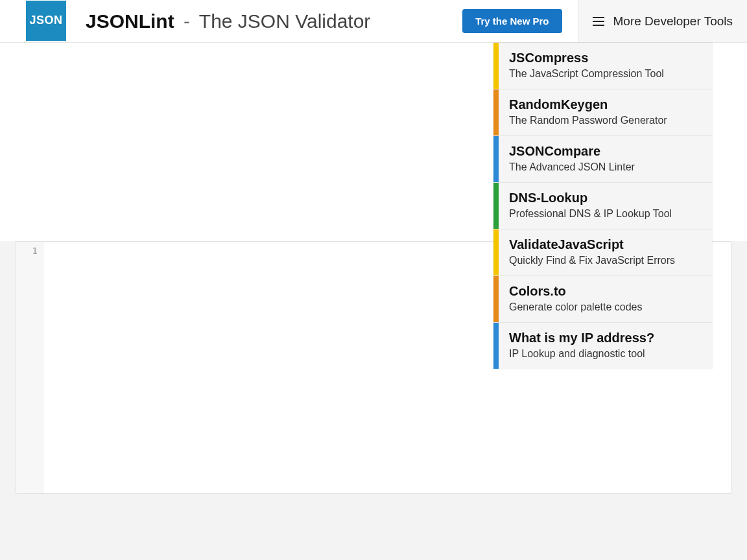 This screenshot has width=747, height=560. What do you see at coordinates (603, 66) in the screenshot?
I see `dropdown-item: JSCompressThe JavaScript Compression Too…` at bounding box center [603, 66].